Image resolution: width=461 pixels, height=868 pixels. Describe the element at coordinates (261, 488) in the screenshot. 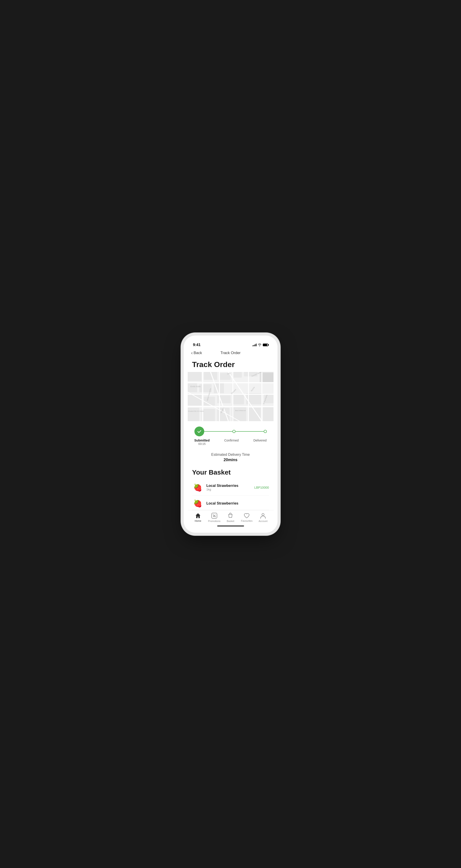

I see `item-price-1: LBP10000` at that location.